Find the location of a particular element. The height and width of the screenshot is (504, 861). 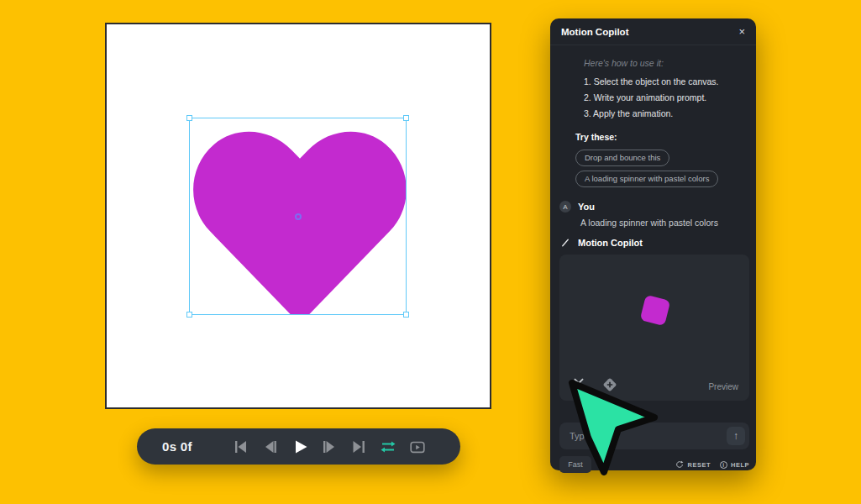

add-keyframe-button is located at coordinates (610, 385).